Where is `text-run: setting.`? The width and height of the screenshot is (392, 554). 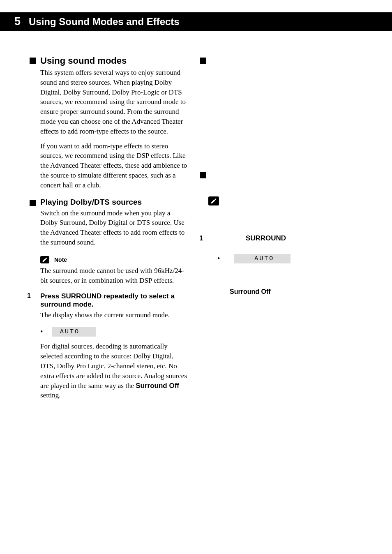 text-run: setting. is located at coordinates (51, 395).